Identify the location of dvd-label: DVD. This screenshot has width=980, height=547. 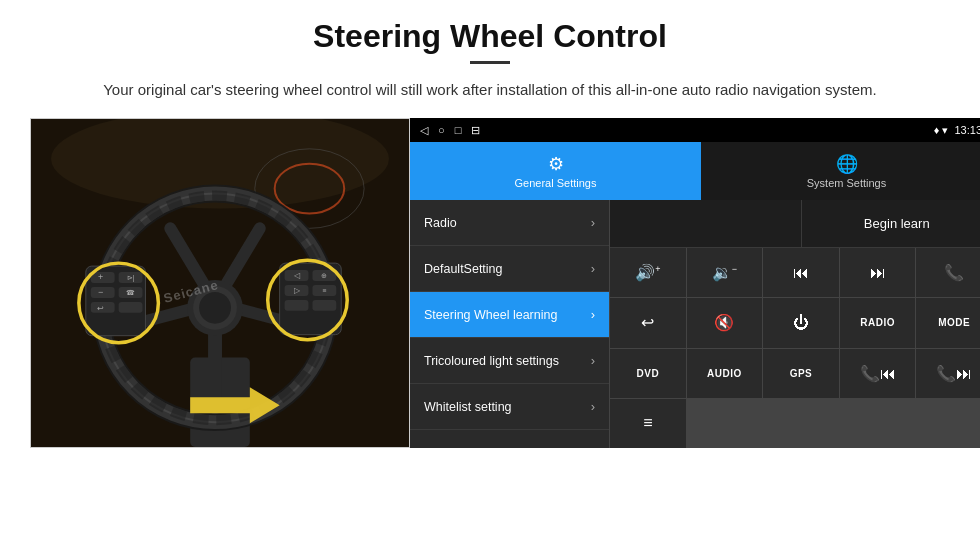
(648, 374).